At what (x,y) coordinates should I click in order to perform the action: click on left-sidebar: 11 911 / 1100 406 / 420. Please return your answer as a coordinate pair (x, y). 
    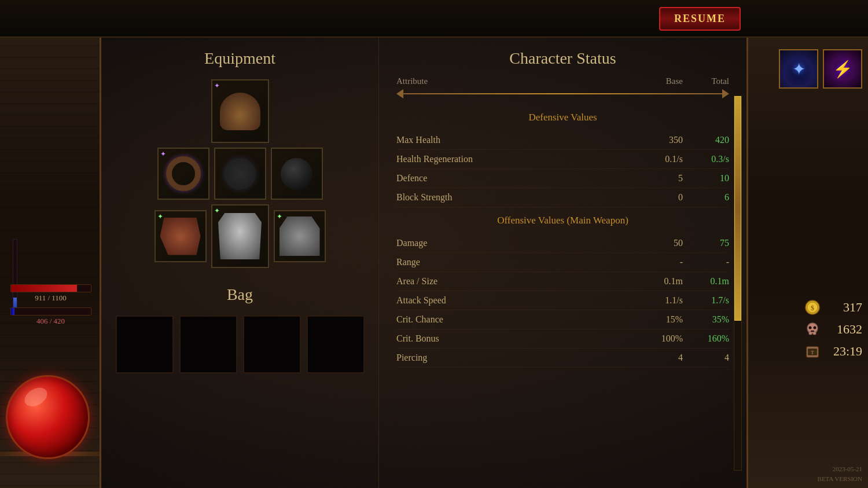
    Looking at the image, I should click on (51, 244).